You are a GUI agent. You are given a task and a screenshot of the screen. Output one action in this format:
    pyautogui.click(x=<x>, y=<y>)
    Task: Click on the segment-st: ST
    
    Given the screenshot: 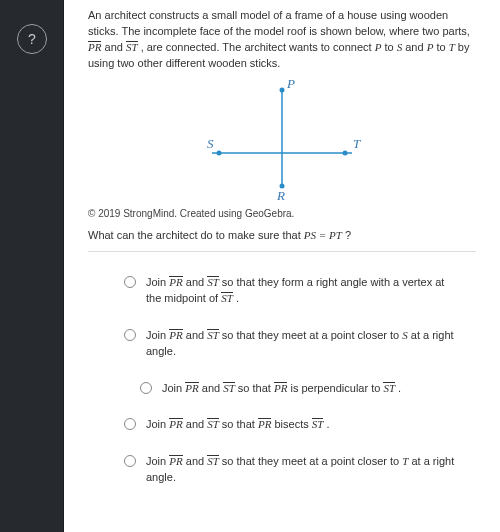 What is the action you would take?
    pyautogui.click(x=132, y=47)
    